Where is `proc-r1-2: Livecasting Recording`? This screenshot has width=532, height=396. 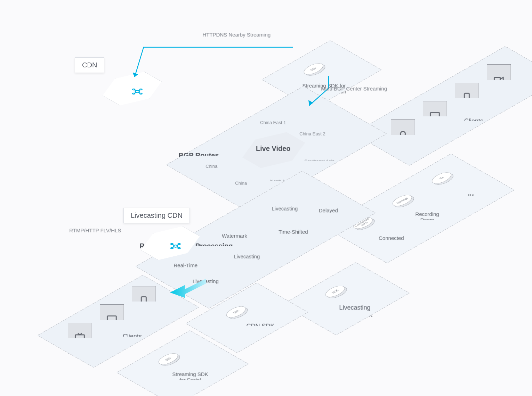
proc-r1-2: Livecasting Recording is located at coordinates (284, 212).